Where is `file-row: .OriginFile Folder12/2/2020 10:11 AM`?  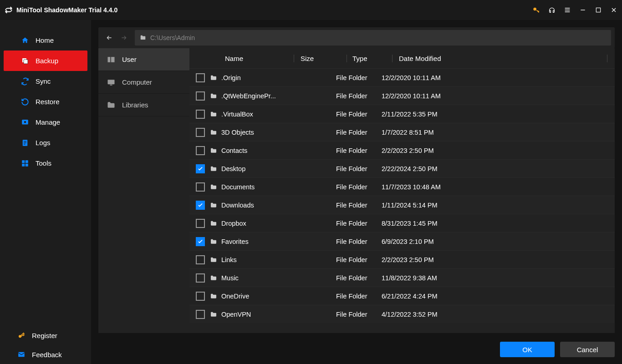
file-row: .OriginFile Folder12/2/2020 10:11 AM is located at coordinates (402, 77).